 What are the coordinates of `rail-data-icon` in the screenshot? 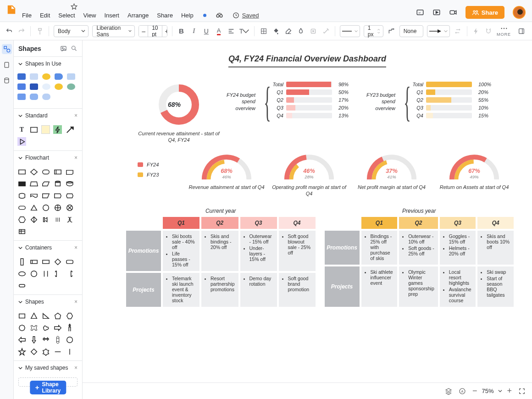 It's located at (7, 80).